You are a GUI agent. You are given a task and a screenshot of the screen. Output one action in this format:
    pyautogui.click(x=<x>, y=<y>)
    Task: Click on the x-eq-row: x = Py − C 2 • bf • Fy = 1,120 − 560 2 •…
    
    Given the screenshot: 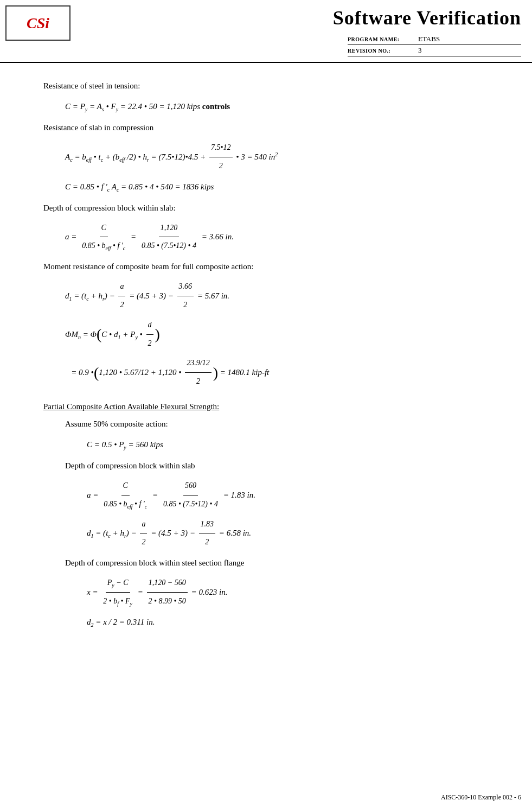 What is the action you would take?
    pyautogui.click(x=293, y=593)
    